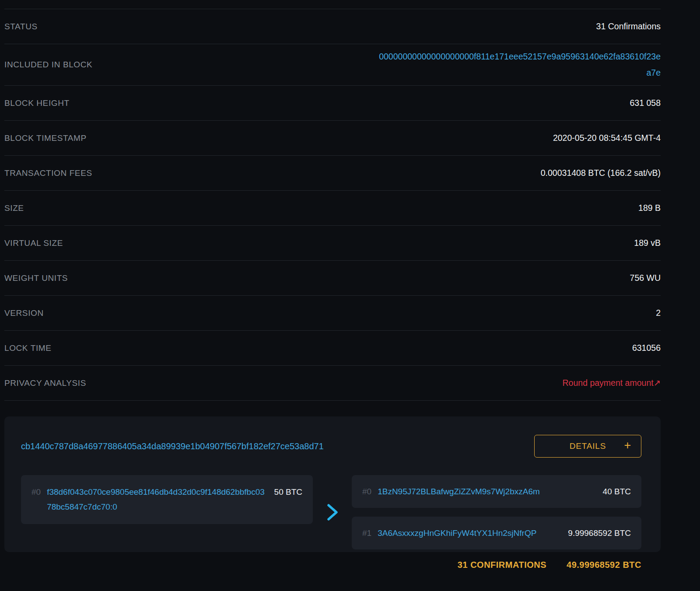 This screenshot has width=700, height=591. Describe the element at coordinates (469, 533) in the screenshot. I see `output-address-link: 3A6AsxxxzgHnGKhiFyW4tYX1Hn2sjNfrQP` at that location.